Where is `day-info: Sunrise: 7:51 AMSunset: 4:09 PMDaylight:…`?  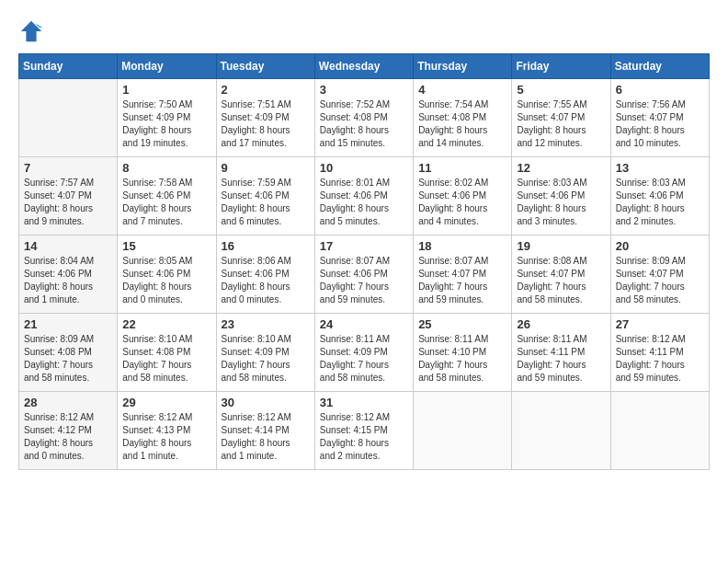 day-info: Sunrise: 7:51 AMSunset: 4:09 PMDaylight:… is located at coordinates (266, 124).